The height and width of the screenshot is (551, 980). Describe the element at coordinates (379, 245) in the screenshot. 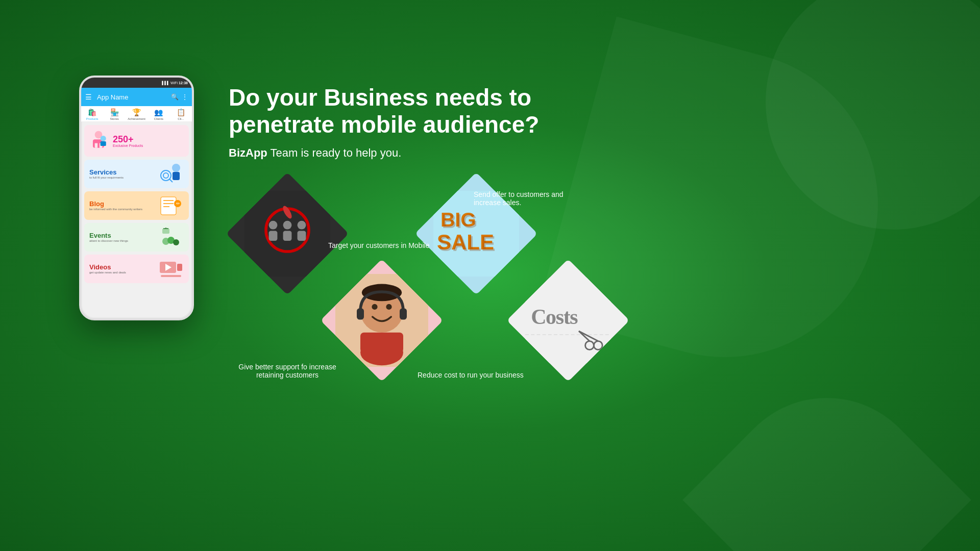

I see `caption-target: Target your customers in Mobile` at that location.